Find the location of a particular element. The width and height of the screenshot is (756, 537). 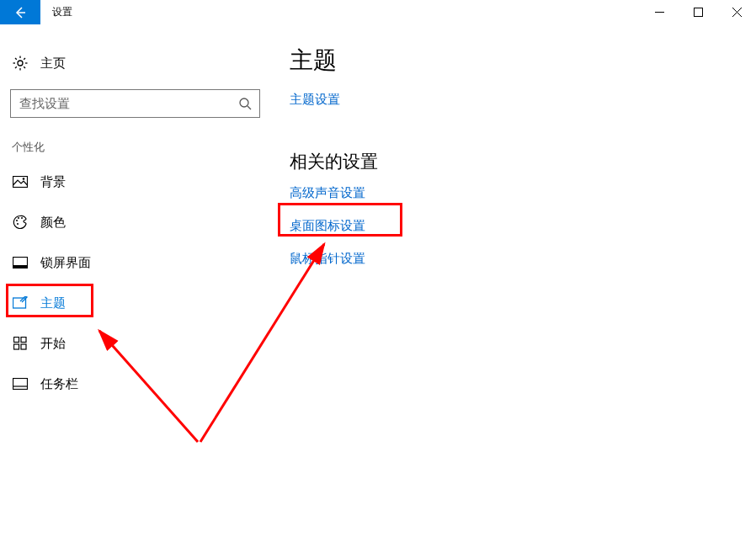

close-icon is located at coordinates (737, 12).